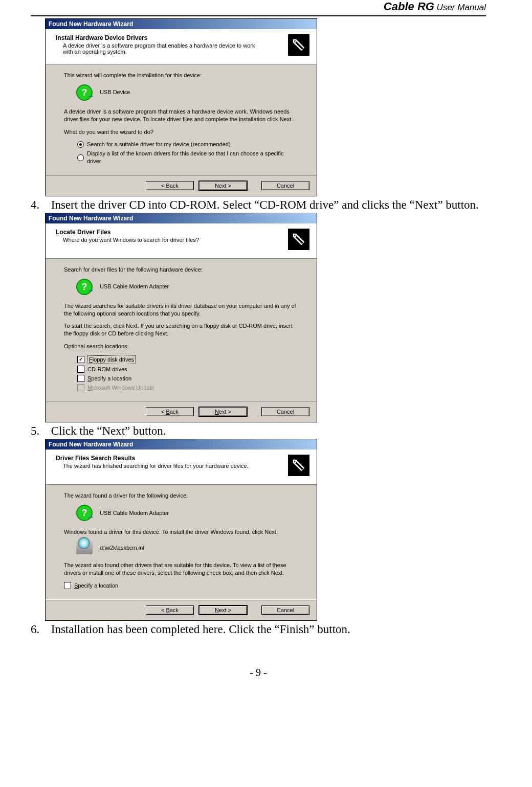 This screenshot has width=532, height=787. I want to click on step-number: 5., so click(39, 431).